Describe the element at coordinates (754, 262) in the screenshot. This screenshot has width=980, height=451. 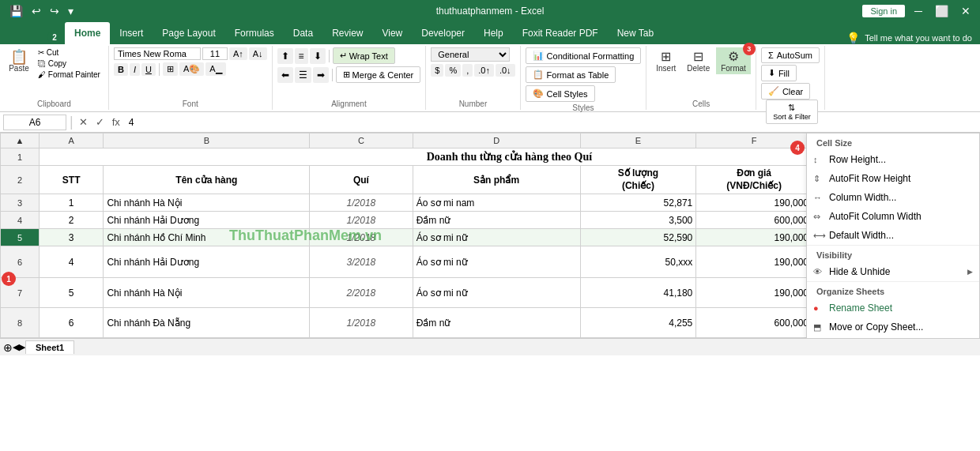
I see `cell-f6: 190,000` at that location.